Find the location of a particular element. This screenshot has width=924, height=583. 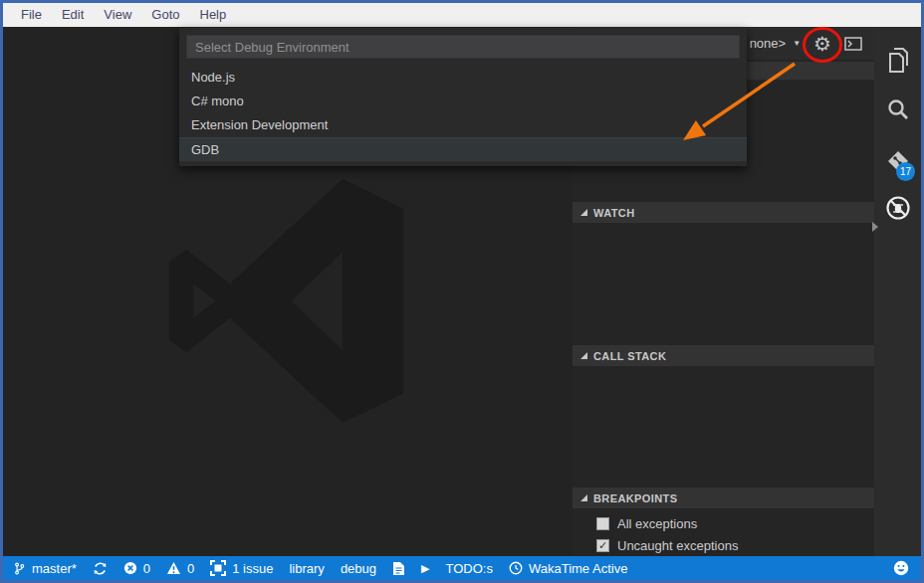

menu-bar: File Edit View Goto Help is located at coordinates (462, 15).